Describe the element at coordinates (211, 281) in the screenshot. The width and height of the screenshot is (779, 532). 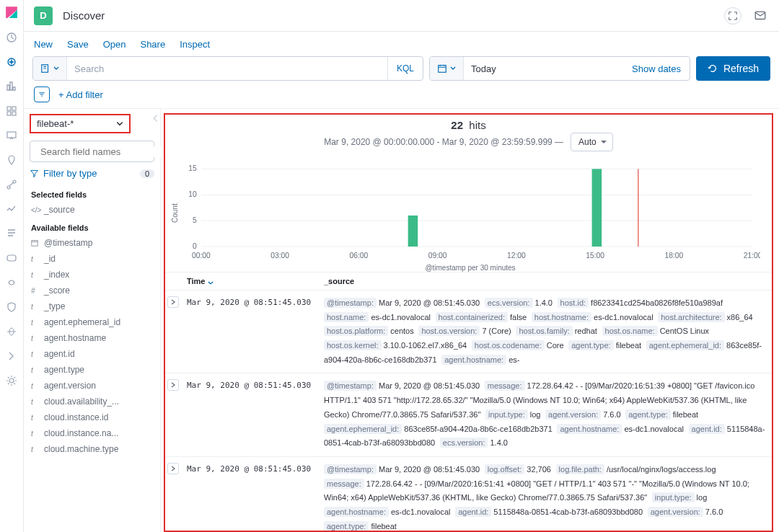
I see `sort-icon` at that location.